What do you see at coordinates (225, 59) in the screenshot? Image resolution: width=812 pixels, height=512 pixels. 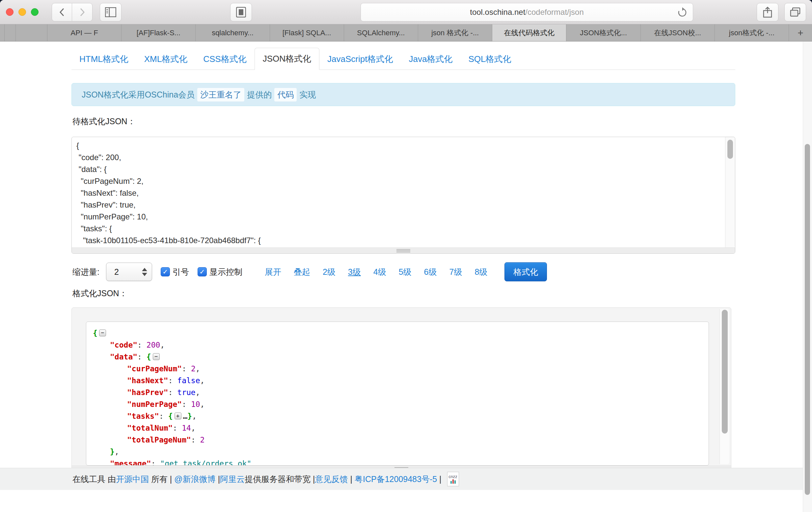 I see `format-tab: CSS格式化` at bounding box center [225, 59].